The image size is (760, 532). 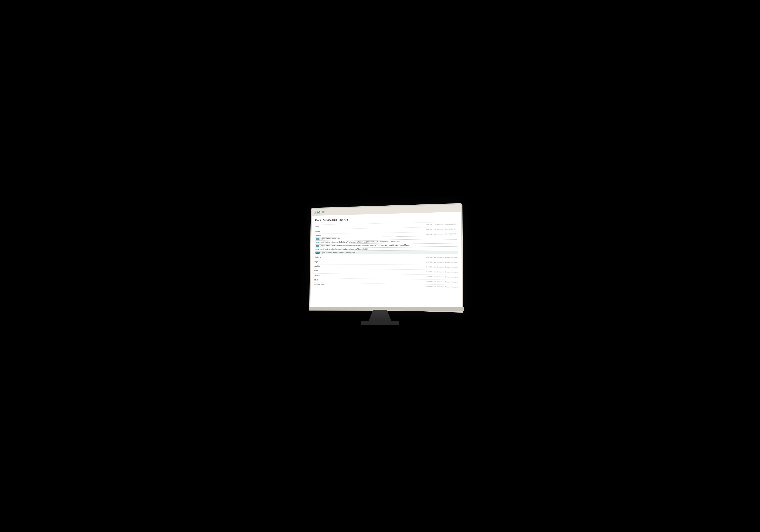 What do you see at coordinates (442, 272) in the screenshot?
I see `section-actions-order: Show/HideList OperationsExpand Operation…` at bounding box center [442, 272].